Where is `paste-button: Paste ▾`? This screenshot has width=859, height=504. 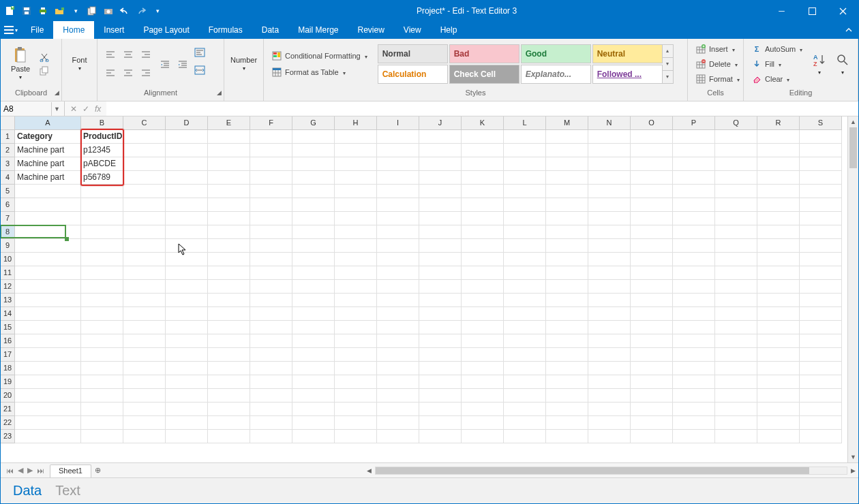 paste-button: Paste ▾ is located at coordinates (20, 64).